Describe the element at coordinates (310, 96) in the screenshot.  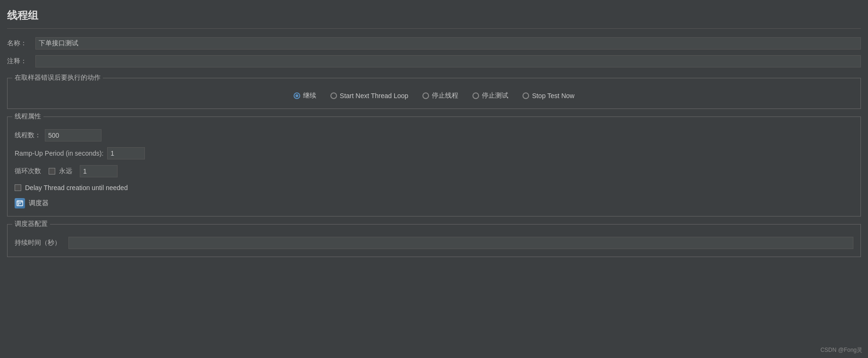
I see `radio-continue-label: 继续` at that location.